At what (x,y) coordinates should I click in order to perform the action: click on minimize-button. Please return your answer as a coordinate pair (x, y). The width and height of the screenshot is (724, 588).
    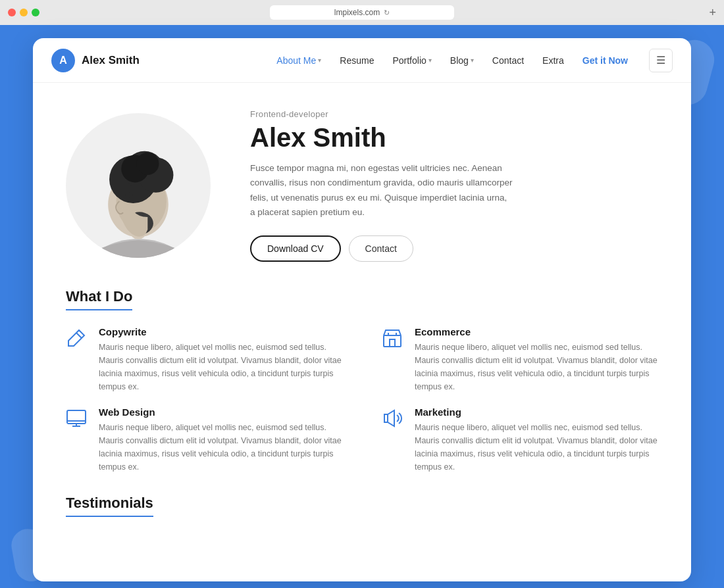
    Looking at the image, I should click on (24, 12).